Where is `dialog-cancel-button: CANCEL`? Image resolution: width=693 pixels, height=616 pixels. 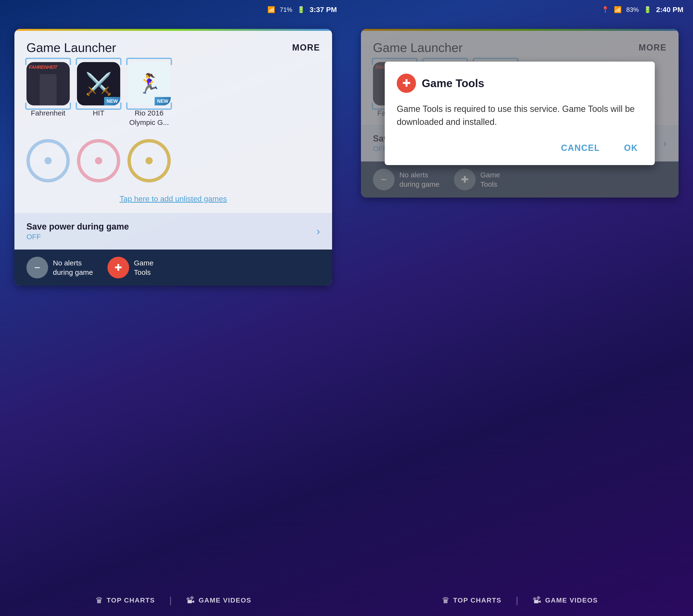 dialog-cancel-button: CANCEL is located at coordinates (580, 148).